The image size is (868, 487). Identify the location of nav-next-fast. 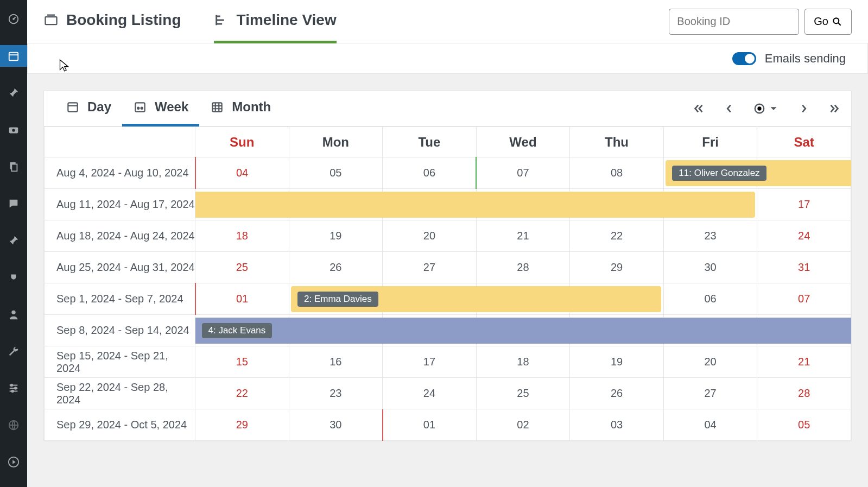
(834, 109).